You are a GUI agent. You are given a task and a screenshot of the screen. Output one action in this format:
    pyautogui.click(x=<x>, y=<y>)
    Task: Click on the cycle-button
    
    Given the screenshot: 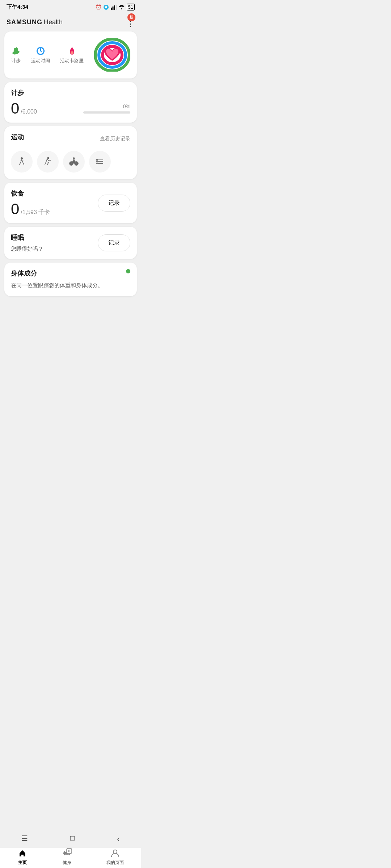 What is the action you would take?
    pyautogui.click(x=74, y=162)
    